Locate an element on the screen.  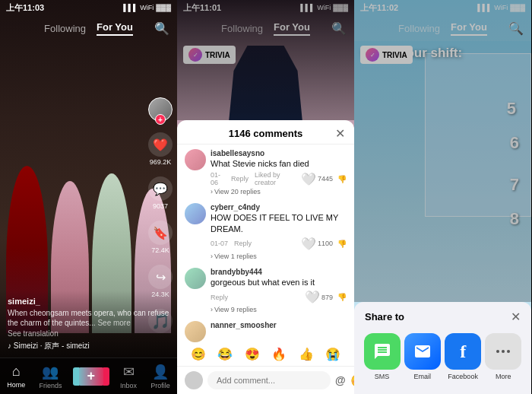
dislike-3: 👎 is located at coordinates (342, 297).